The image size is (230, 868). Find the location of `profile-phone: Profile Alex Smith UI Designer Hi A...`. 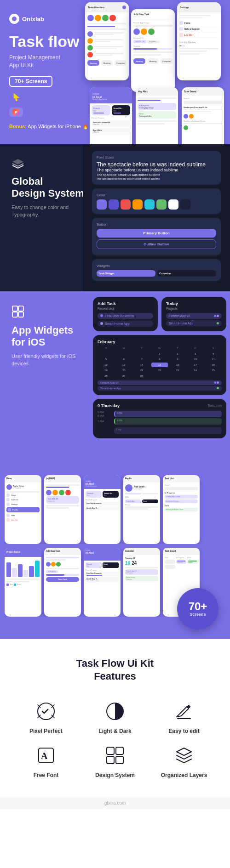

profile-phone: Profile Alex Smith UI Designer Hi A... is located at coordinates (142, 510).